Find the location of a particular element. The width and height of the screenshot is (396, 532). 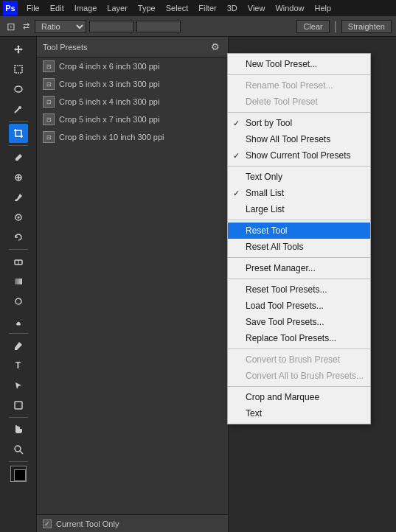

clone-stamp-tool is located at coordinates (18, 217).